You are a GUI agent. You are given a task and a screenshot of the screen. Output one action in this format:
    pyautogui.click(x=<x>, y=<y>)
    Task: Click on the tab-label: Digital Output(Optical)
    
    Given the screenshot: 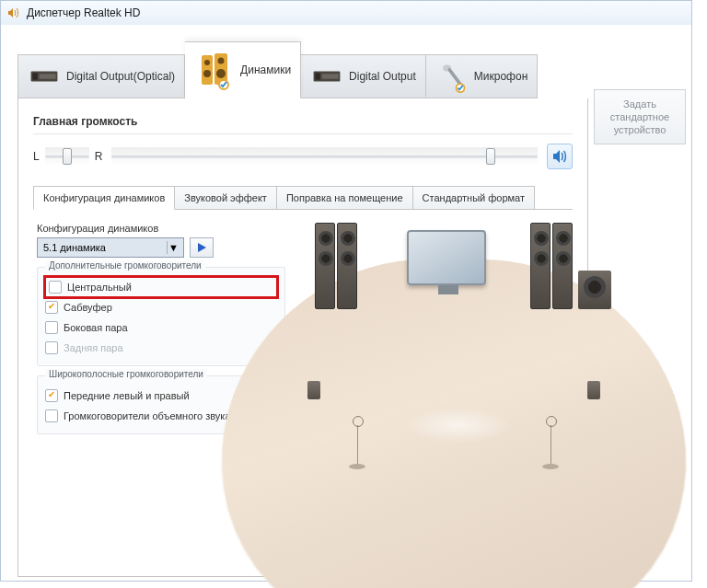 What is the action you would take?
    pyautogui.click(x=121, y=76)
    